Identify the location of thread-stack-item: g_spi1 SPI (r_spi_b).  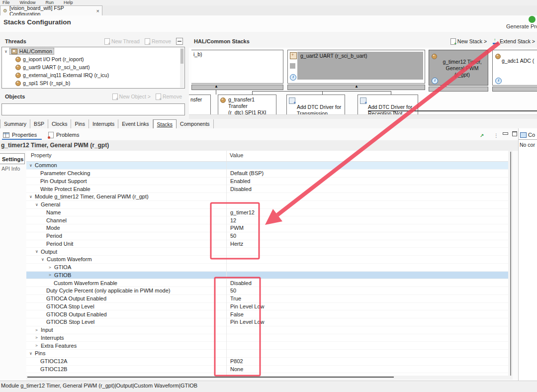
(93, 83).